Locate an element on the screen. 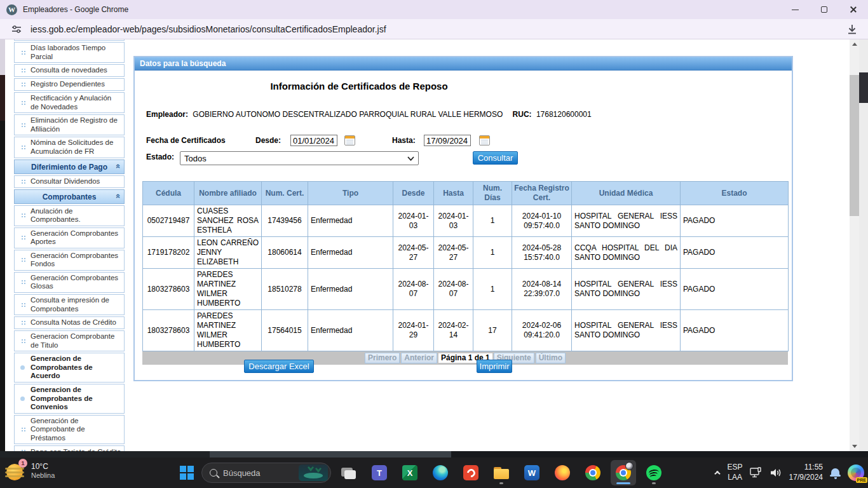 This screenshot has height=488, width=868. sidebar-item-label: Eliminación de Registro de Afiliación is located at coordinates (76, 125).